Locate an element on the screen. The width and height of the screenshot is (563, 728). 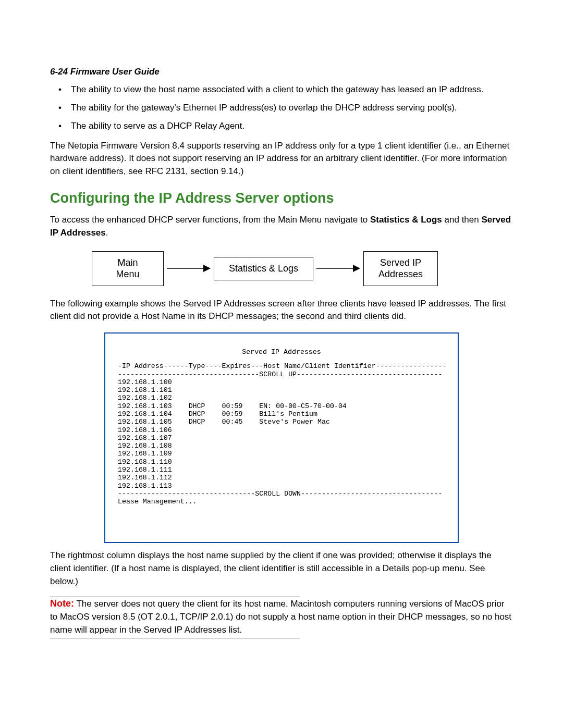
terminal-row: 192.168.1.113 is located at coordinates (143, 486).